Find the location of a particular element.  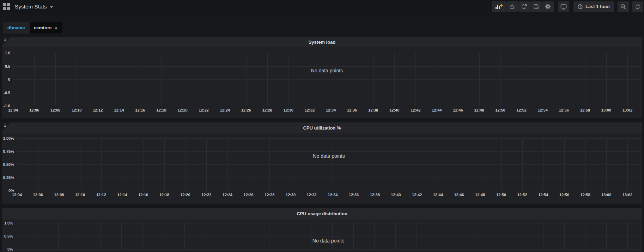

panel-title: CPU utilization % is located at coordinates (322, 128).